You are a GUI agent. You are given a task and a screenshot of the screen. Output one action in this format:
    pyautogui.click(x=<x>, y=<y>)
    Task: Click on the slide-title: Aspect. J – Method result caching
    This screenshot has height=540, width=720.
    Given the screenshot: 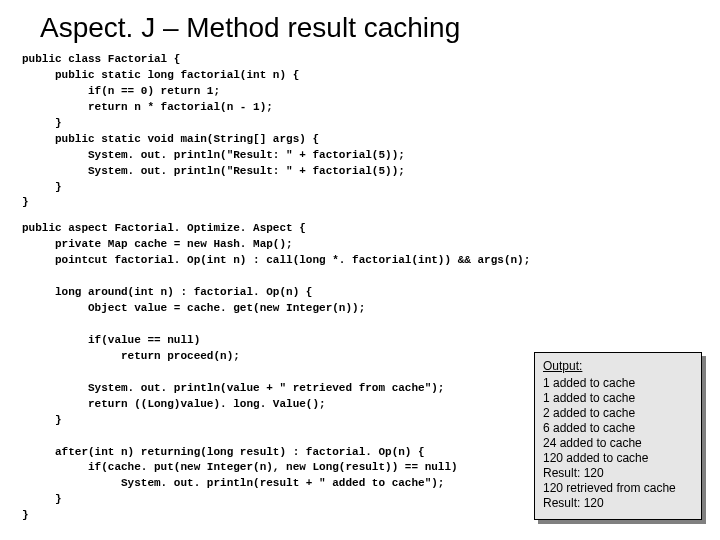 What is the action you would take?
    pyautogui.click(x=360, y=26)
    